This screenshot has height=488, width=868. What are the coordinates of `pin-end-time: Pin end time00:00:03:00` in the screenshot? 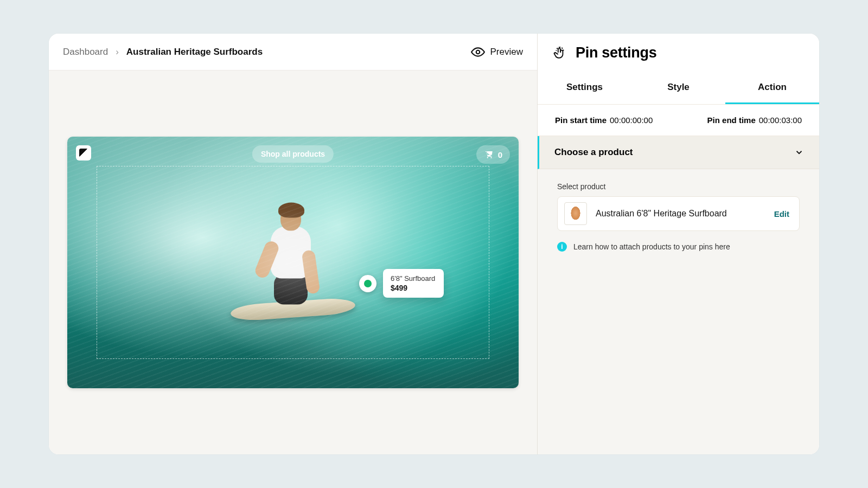 It's located at (755, 120).